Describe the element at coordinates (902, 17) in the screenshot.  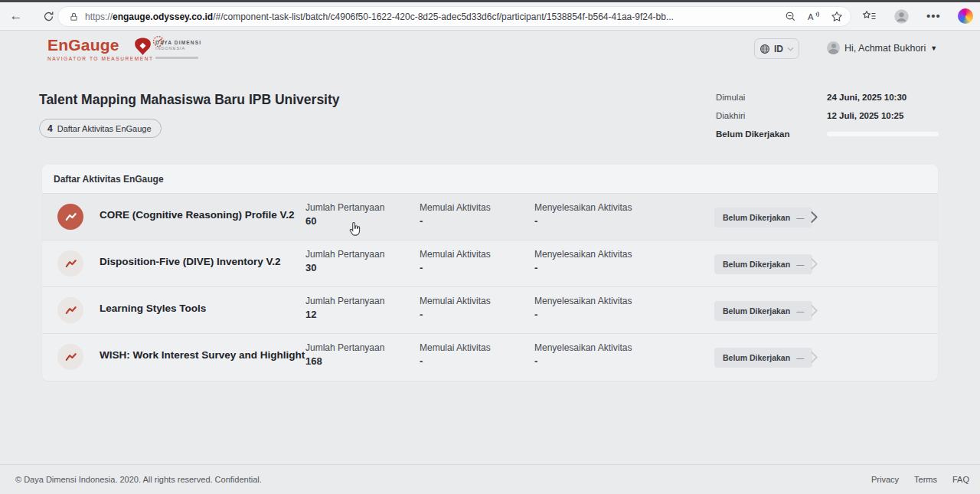
I see `profile-avatar-icon` at that location.